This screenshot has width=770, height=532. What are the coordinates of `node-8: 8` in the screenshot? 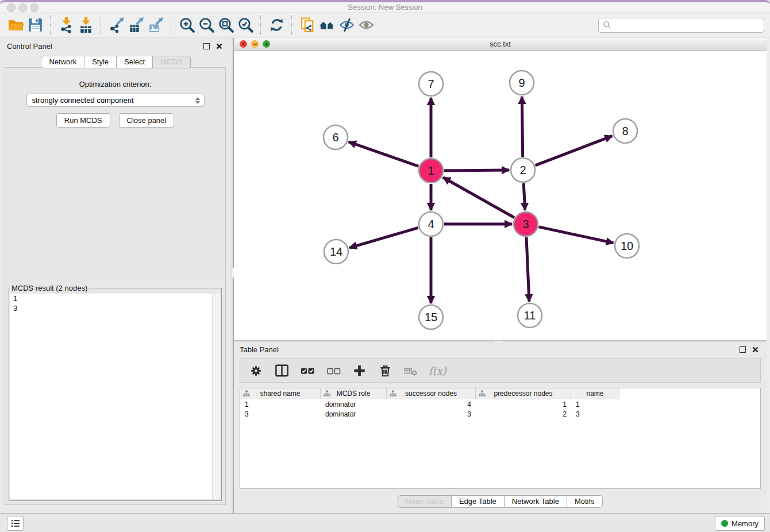 It's located at (625, 131).